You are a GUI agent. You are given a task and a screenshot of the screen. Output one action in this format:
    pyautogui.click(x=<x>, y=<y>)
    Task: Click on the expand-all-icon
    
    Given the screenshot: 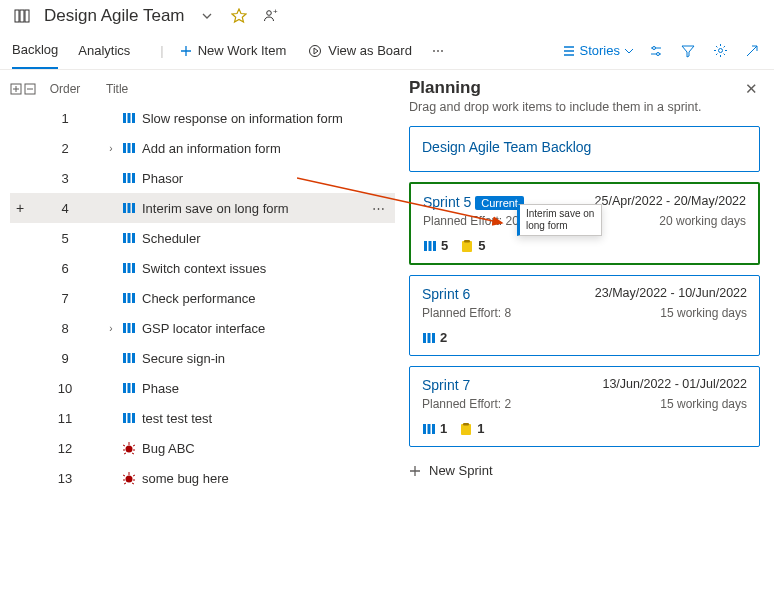 What is the action you would take?
    pyautogui.click(x=16, y=89)
    